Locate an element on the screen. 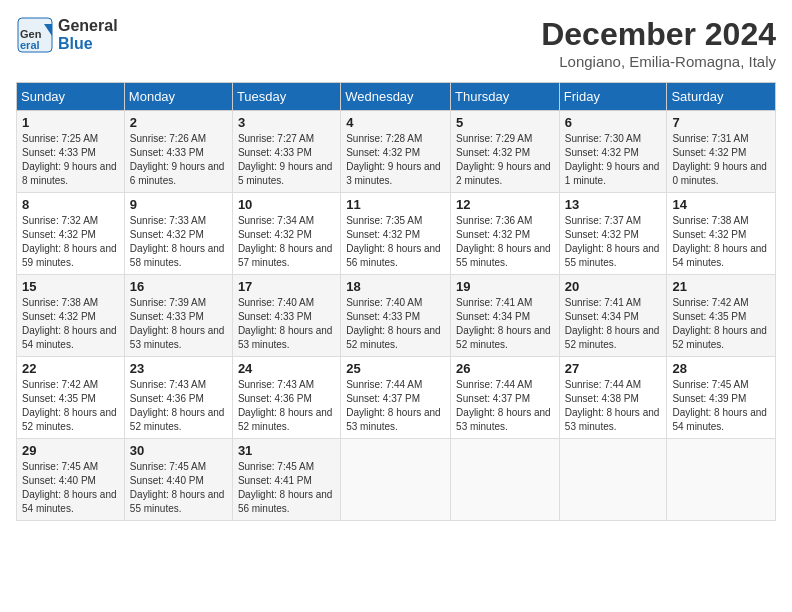  day-number: 20 is located at coordinates (614, 286).